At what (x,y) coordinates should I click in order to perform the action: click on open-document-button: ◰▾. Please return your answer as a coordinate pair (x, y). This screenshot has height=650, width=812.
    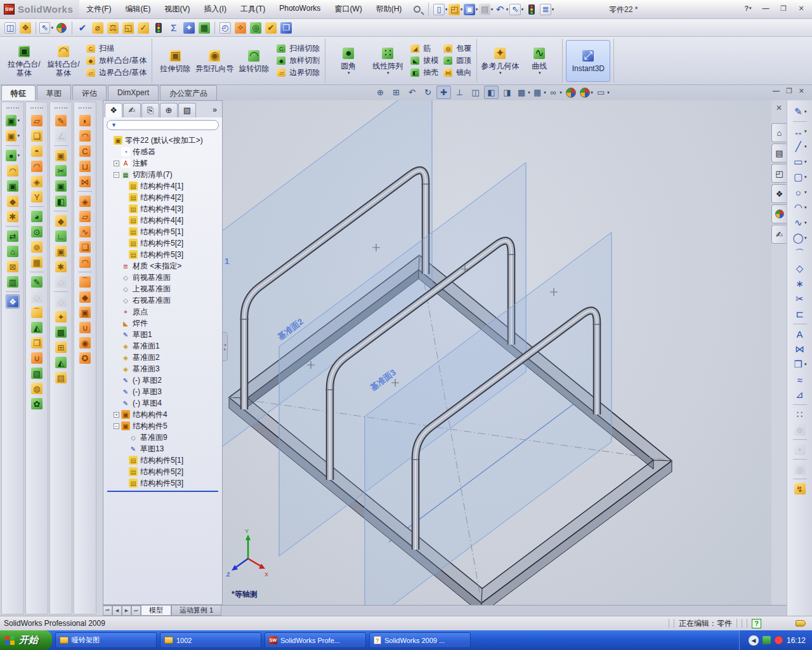
    Looking at the image, I should click on (455, 10).